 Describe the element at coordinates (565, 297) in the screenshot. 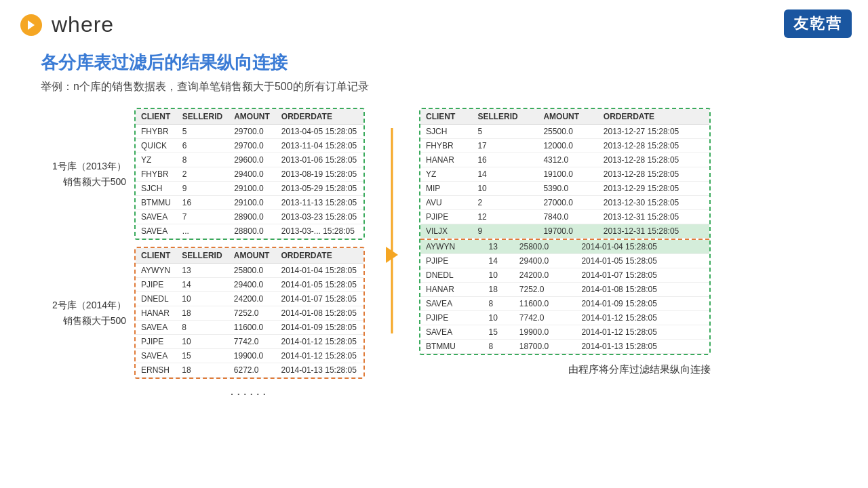

I see `right-table-orange: AYWYN1325800.02014-01-04 15:28:05PJIPE14…` at that location.